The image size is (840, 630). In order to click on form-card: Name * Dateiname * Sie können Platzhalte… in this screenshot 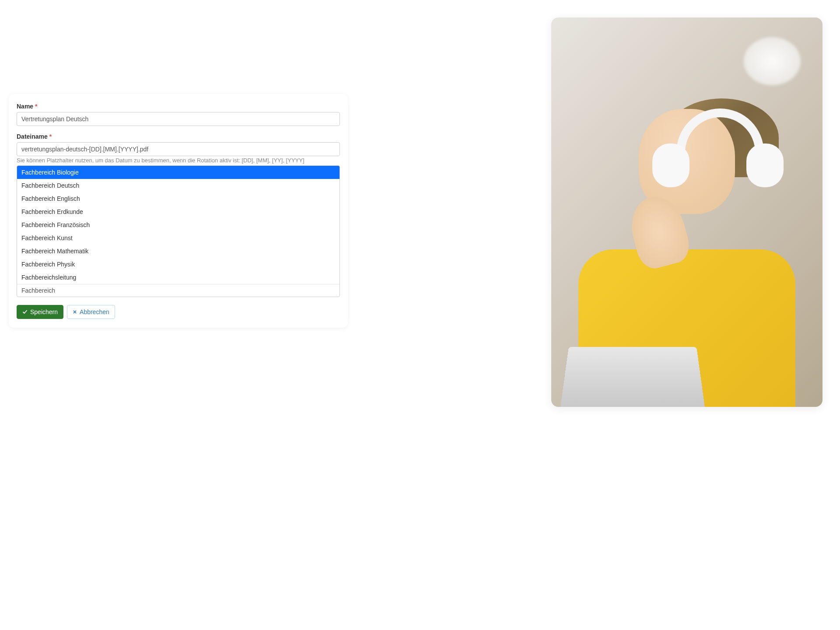, I will do `click(178, 211)`.